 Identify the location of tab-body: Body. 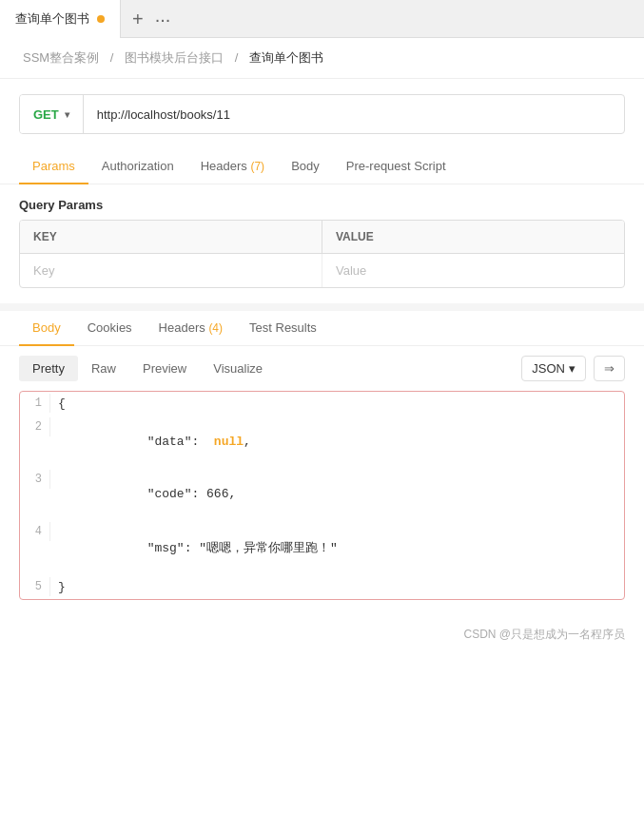
(305, 167).